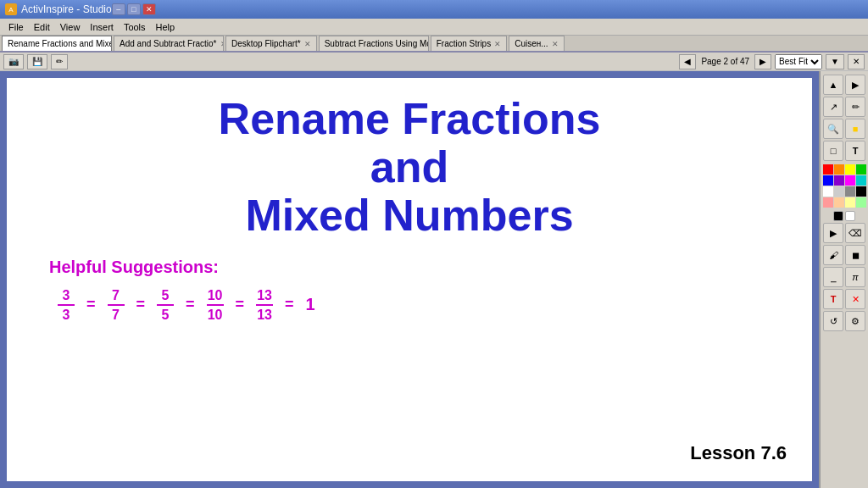  I want to click on prev-page-button: ◀, so click(687, 62).